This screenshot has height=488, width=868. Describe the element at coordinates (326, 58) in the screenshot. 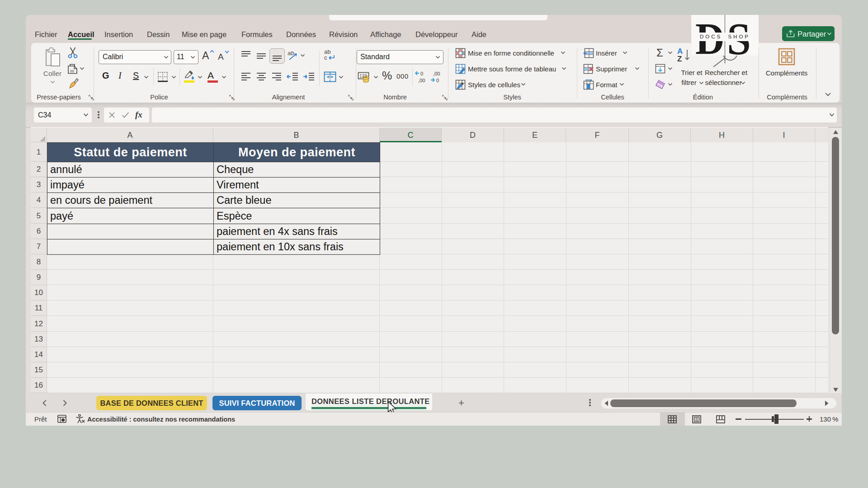

I see `svg-text: c` at that location.